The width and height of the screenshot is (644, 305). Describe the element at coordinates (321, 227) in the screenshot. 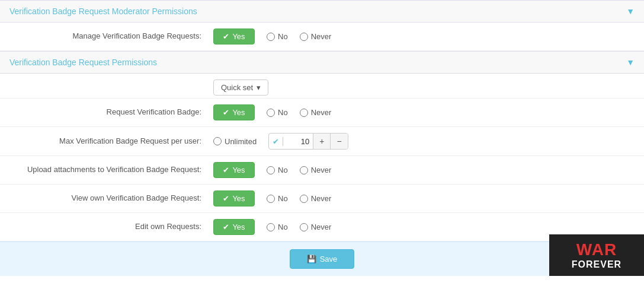

I see `edit-own-never-label: Never` at that location.